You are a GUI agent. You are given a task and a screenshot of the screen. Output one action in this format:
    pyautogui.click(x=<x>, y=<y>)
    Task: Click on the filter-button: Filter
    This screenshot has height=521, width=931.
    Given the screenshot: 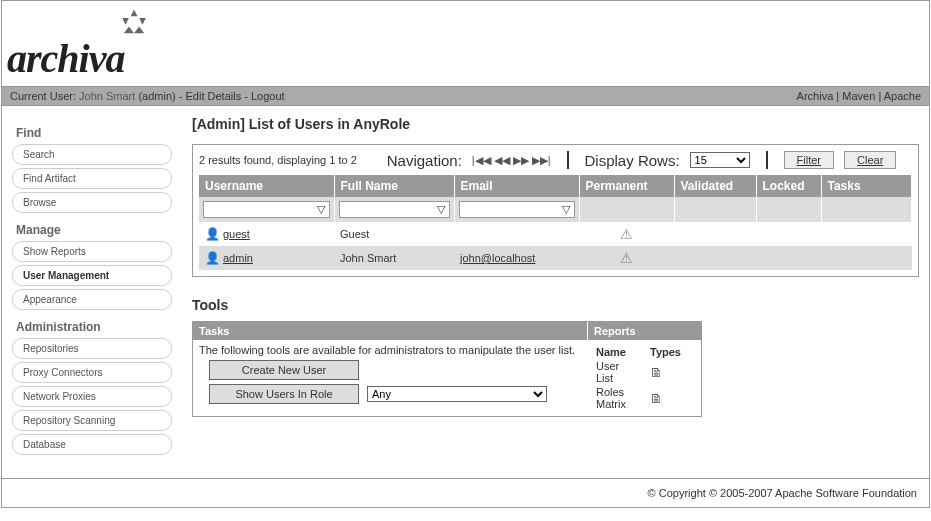 What is the action you would take?
    pyautogui.click(x=809, y=160)
    